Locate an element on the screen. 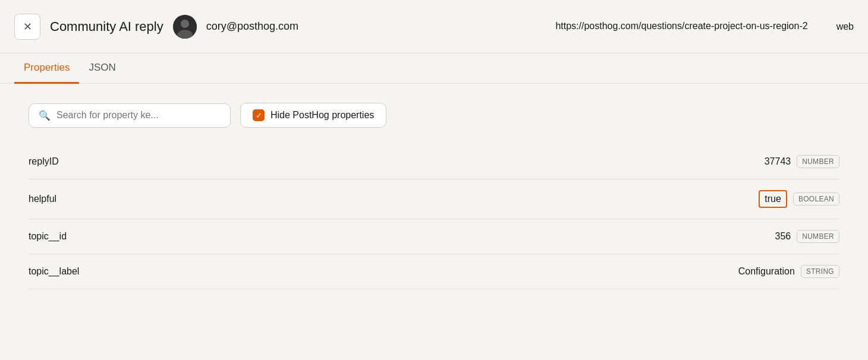 This screenshot has width=868, height=360. table-row: replyID 37743 NUMBER is located at coordinates (434, 162).